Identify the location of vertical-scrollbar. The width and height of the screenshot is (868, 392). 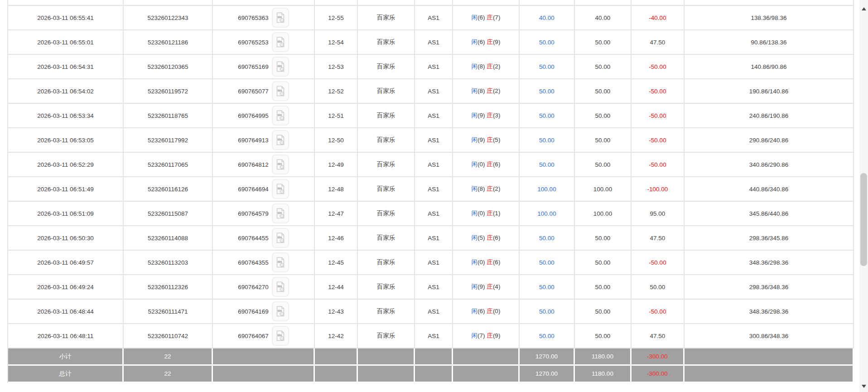
(863, 196).